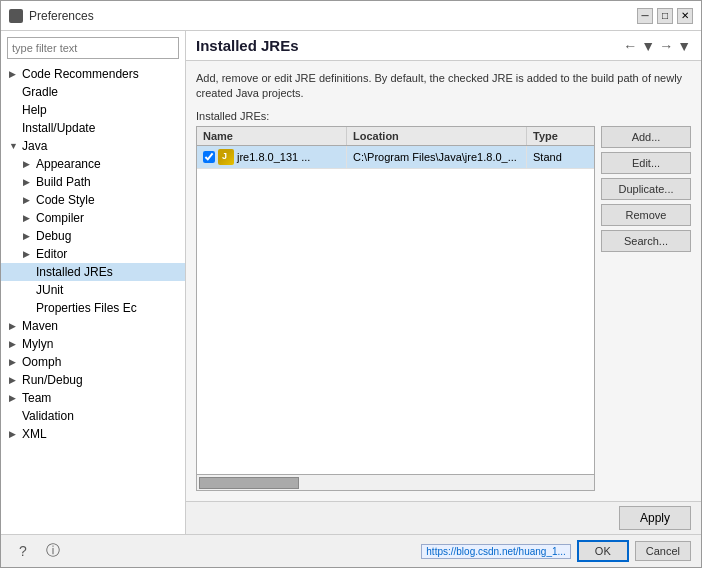 The width and height of the screenshot is (702, 568). What do you see at coordinates (58, 128) in the screenshot?
I see `sidebar-item-label: Install/Update` at bounding box center [58, 128].